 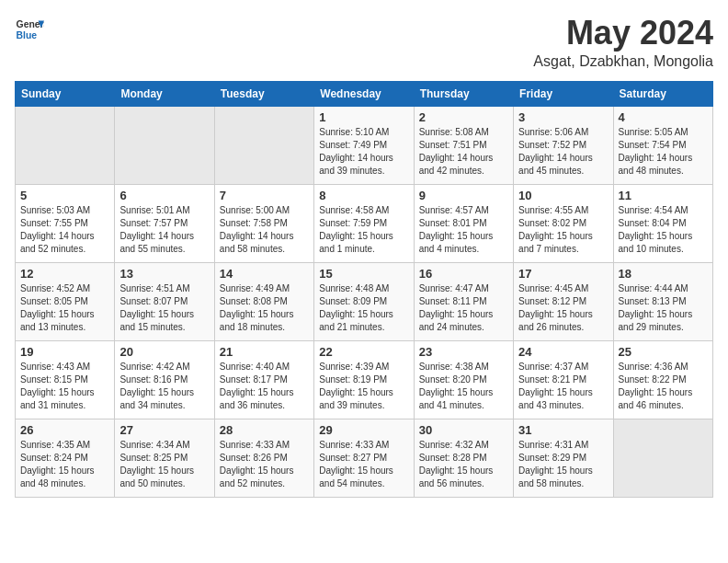 I want to click on day-info: Sunrise: 4:39 AM Sunset: 8:19 PM Dayligh…, so click(x=364, y=386).